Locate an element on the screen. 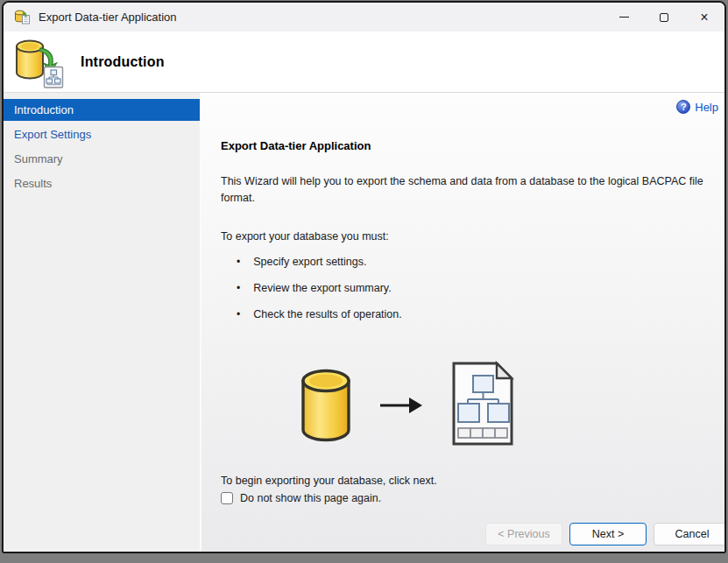 This screenshot has height=563, width=728. previous-button: < Previous is located at coordinates (524, 534).